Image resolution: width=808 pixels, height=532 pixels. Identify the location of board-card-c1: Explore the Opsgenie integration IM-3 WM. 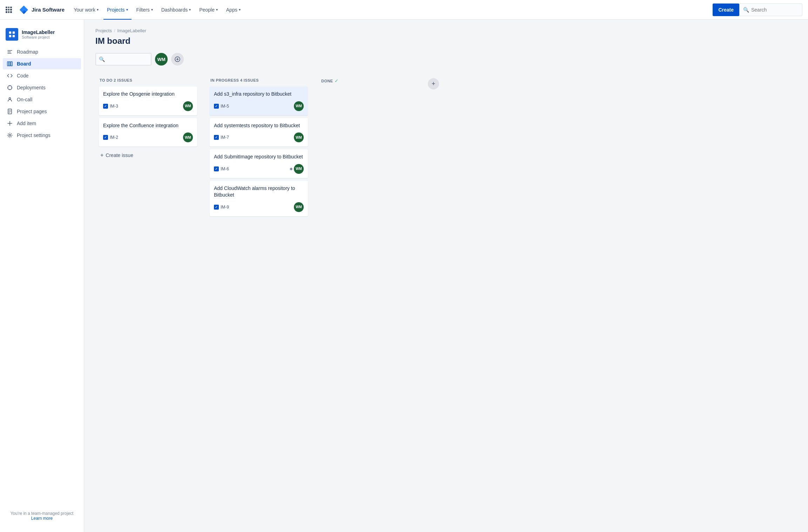
(148, 101).